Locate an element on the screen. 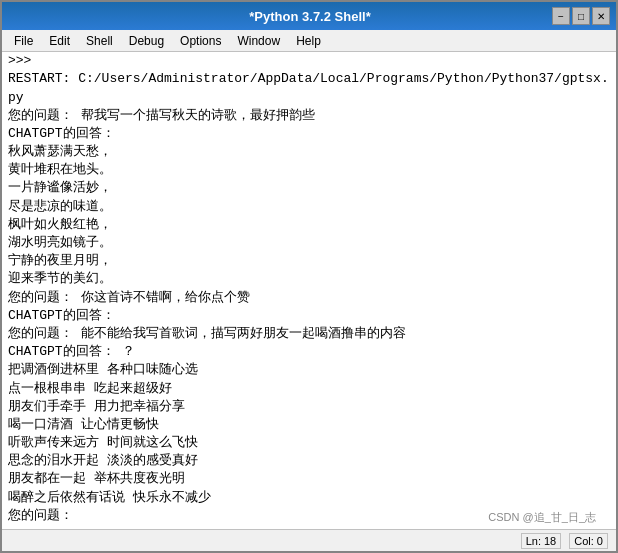 This screenshot has width=618, height=553. terminal-line: 把调酒倒进杯里 各种口味随心选 is located at coordinates (309, 370).